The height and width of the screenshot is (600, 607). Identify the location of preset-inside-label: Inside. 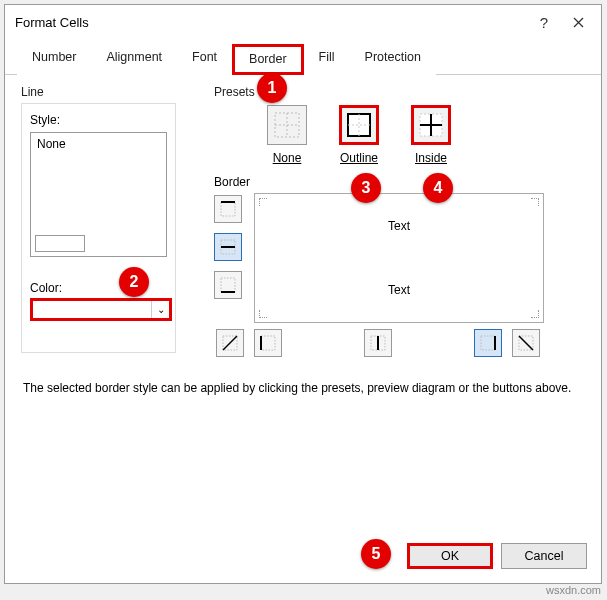
(431, 158).